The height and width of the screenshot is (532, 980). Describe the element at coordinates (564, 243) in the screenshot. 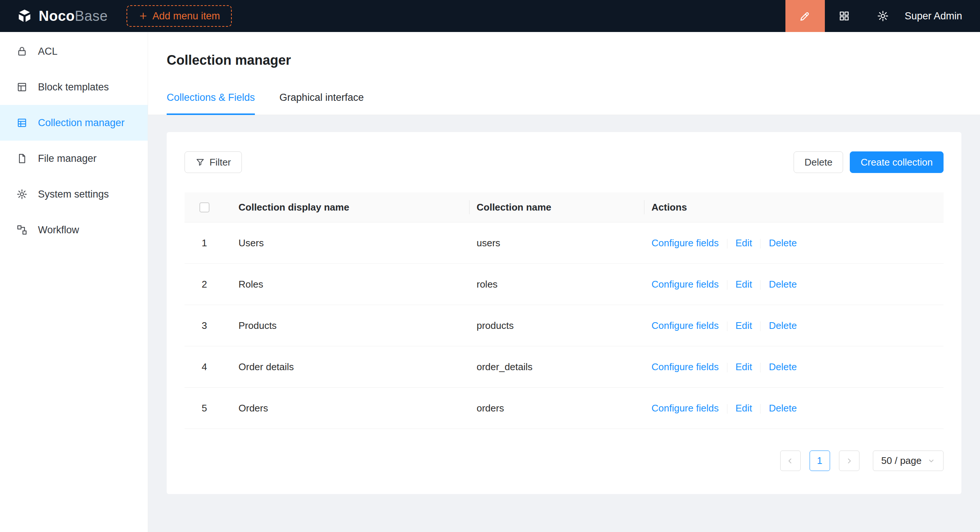

I see `collection-name: users` at that location.